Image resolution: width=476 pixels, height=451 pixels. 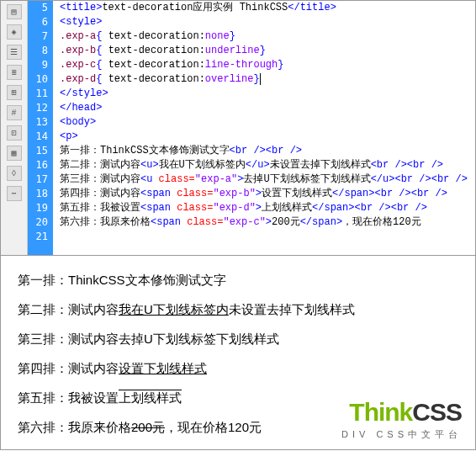 I want to click on line-through-text: 200元, so click(x=148, y=427).